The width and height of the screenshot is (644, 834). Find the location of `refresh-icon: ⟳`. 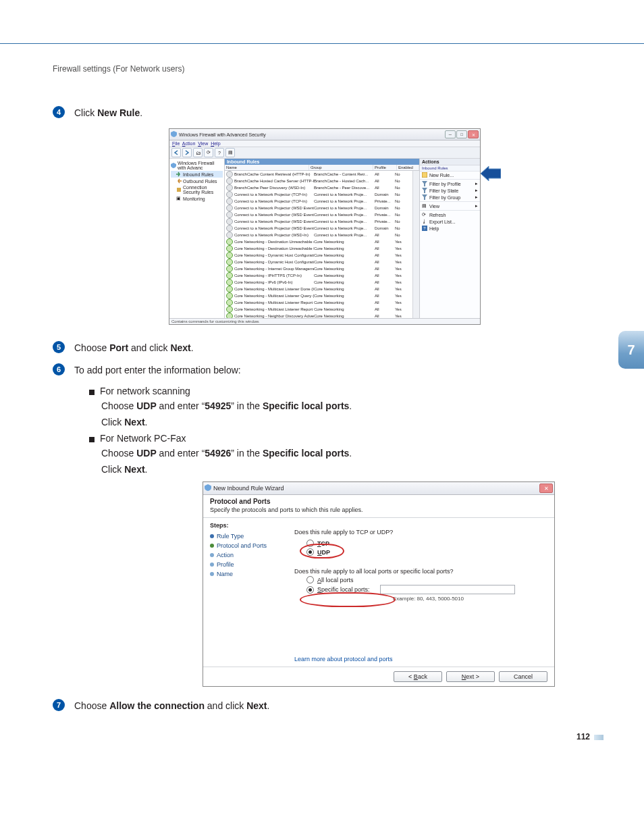

refresh-icon: ⟳ is located at coordinates (209, 153).